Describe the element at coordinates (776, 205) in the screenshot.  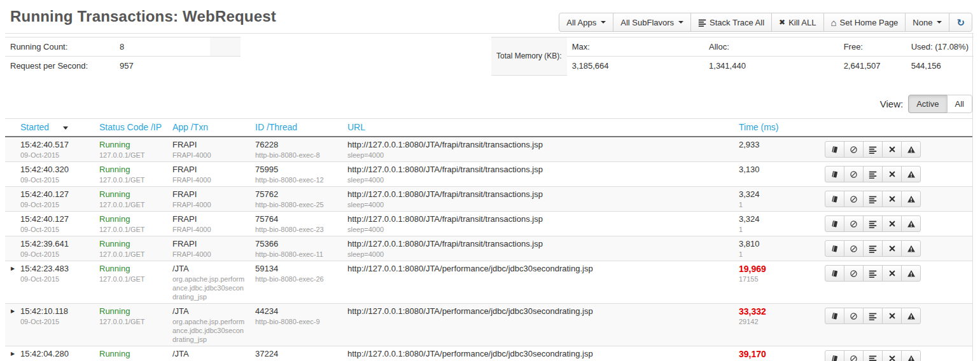
I see `time-sub-value: 1` at that location.